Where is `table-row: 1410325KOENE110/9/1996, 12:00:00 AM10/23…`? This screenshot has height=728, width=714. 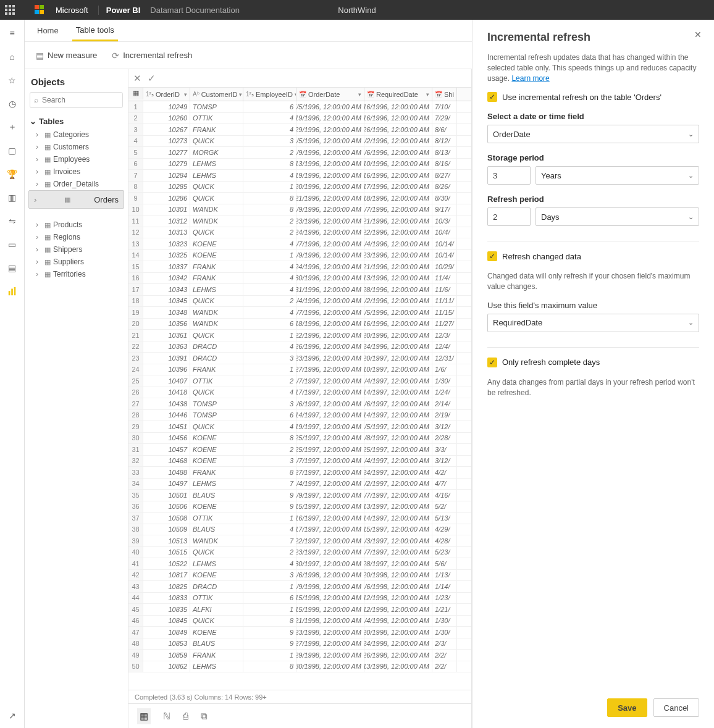 table-row: 1410325KOENE110/9/1996, 12:00:00 AM10/23… is located at coordinates (300, 256).